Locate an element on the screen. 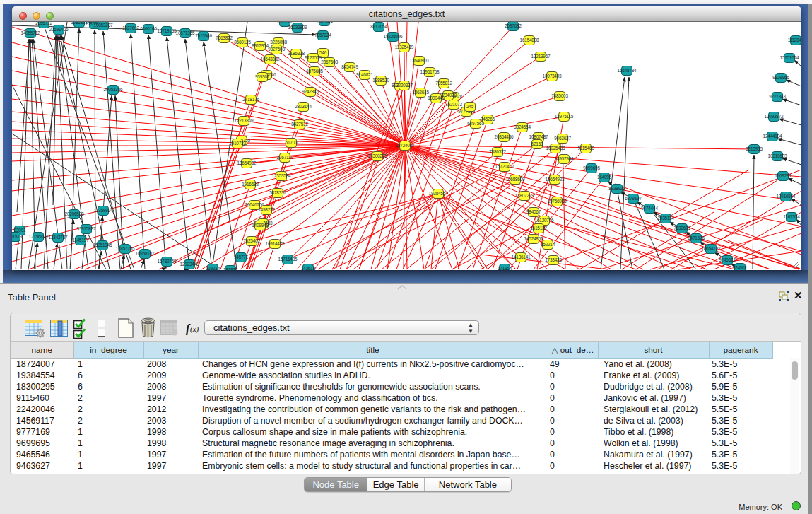 Image resolution: width=812 pixels, height=514 pixels. svg-text: 9127505 is located at coordinates (313, 58).